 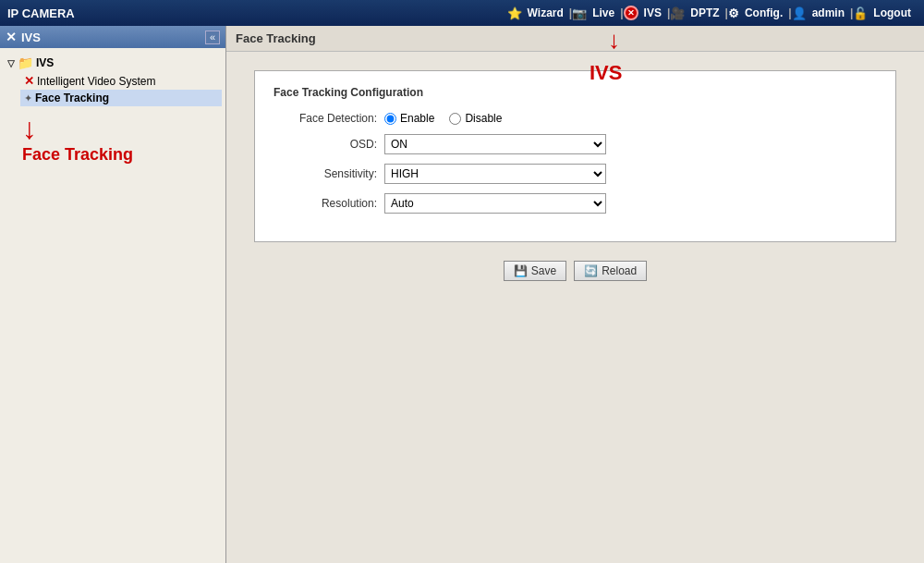 What do you see at coordinates (329, 203) in the screenshot?
I see `resolution-label: Resolution:` at bounding box center [329, 203].